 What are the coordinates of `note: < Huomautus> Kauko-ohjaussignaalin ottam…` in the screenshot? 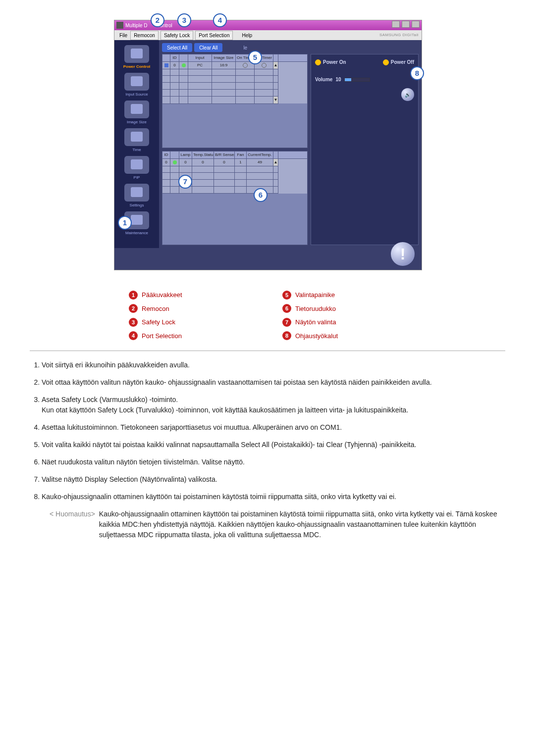 It's located at (277, 525).